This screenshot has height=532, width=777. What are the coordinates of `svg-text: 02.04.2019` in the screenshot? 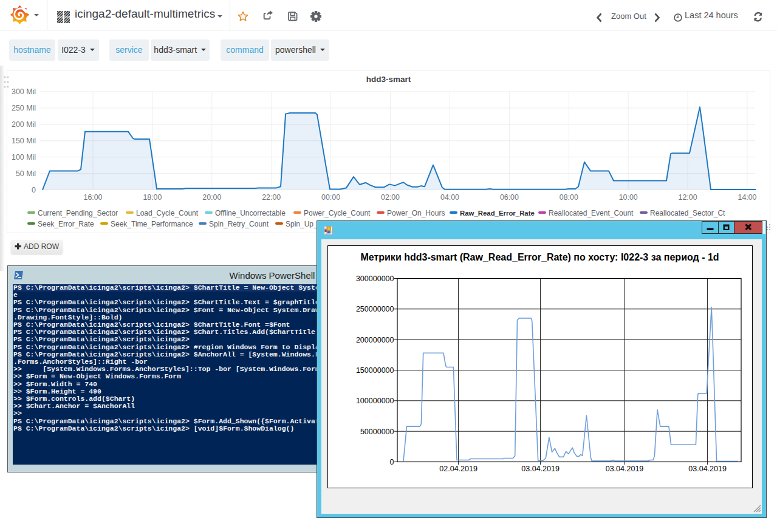 It's located at (458, 469).